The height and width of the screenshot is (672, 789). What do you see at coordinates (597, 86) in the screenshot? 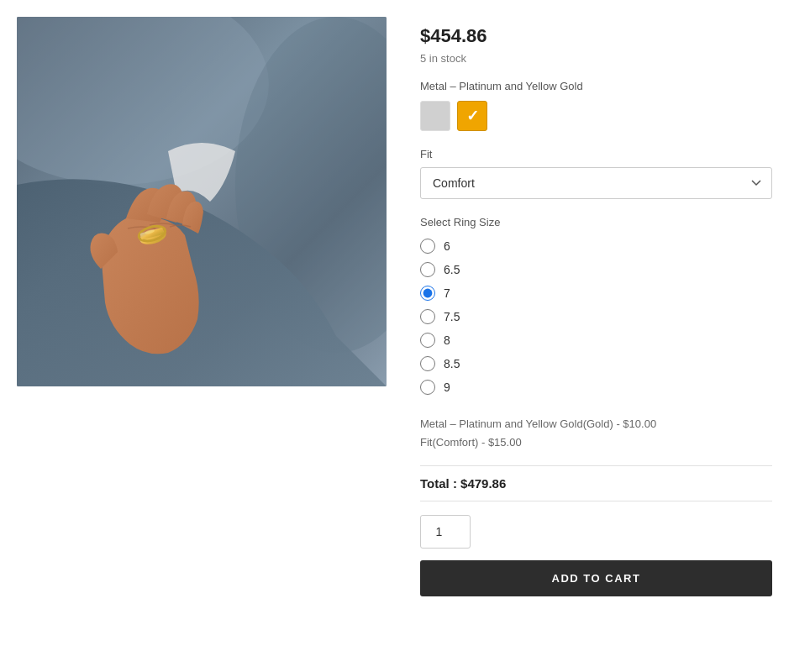
I see `metal-label: Metal – Platinum and Yellow Gold` at bounding box center [597, 86].